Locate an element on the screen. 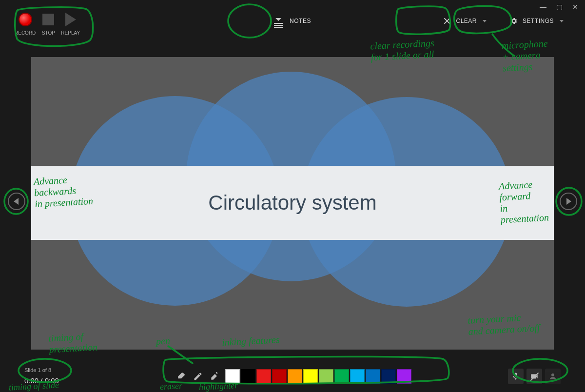 The height and width of the screenshot is (392, 585). annotation-text: timing of presentation is located at coordinates (73, 342).